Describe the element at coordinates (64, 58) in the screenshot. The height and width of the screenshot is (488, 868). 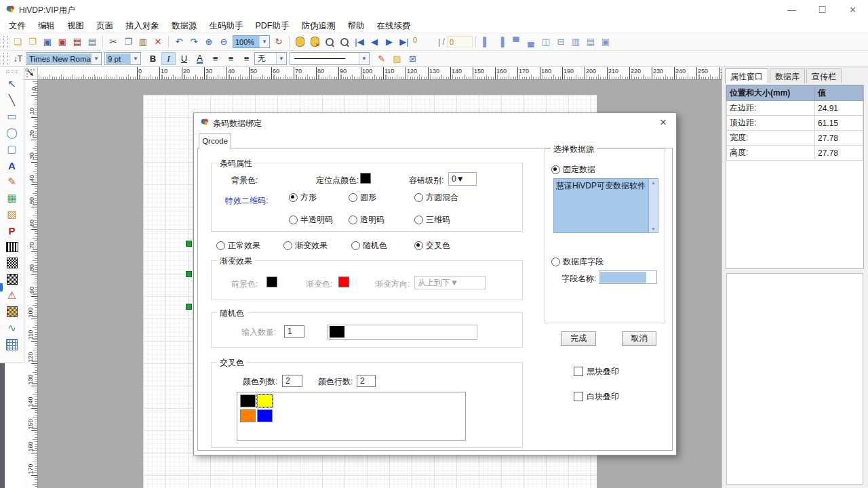
I see `font-family-select: Times New Roman▼` at that location.